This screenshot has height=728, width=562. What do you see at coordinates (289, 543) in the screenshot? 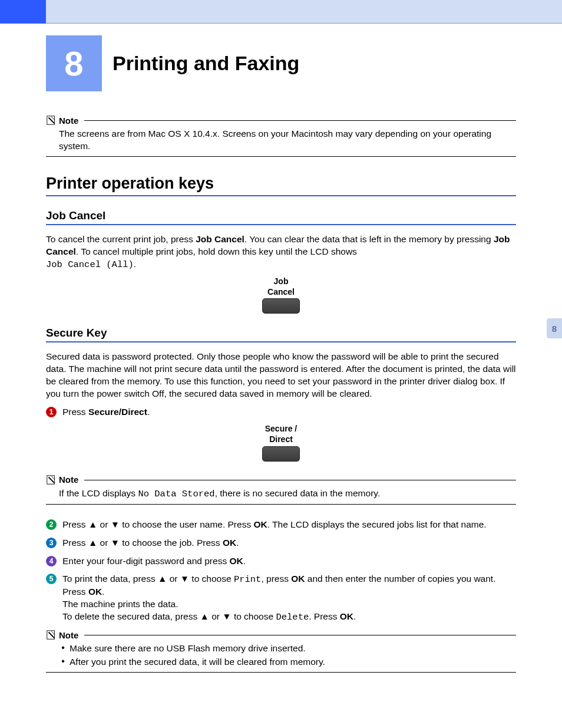
I see `step-text: Press ▲ or ▼ to choose the job. Press OK…` at bounding box center [289, 543].